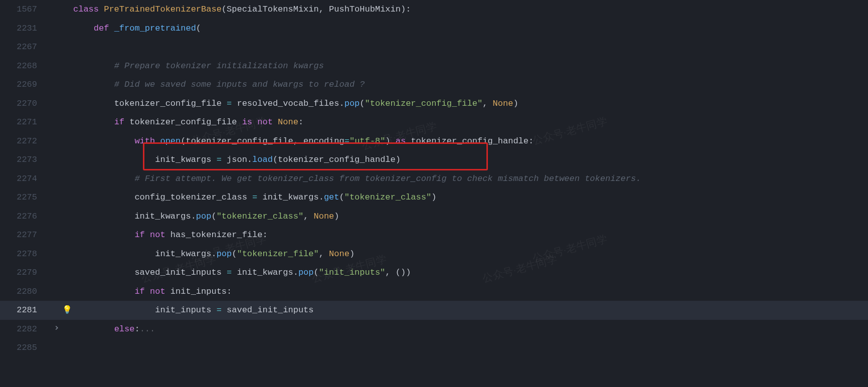 The width and height of the screenshot is (868, 387). I want to click on code-line: 2273 init_kwargs = json.load(tokenizer_c…, so click(434, 160).